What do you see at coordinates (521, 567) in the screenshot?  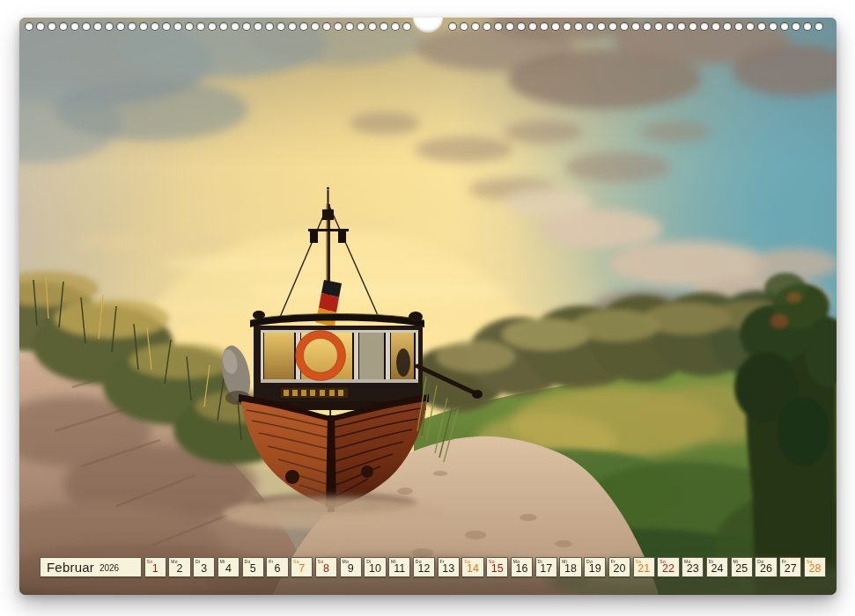 I see `day-cell: Mo16` at bounding box center [521, 567].